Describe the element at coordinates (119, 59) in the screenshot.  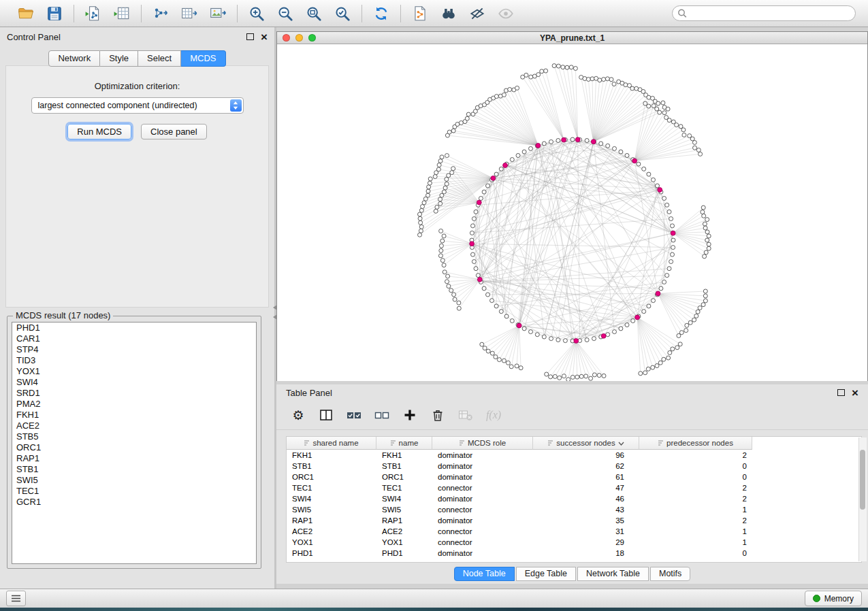
I see `tab-style: Style` at that location.